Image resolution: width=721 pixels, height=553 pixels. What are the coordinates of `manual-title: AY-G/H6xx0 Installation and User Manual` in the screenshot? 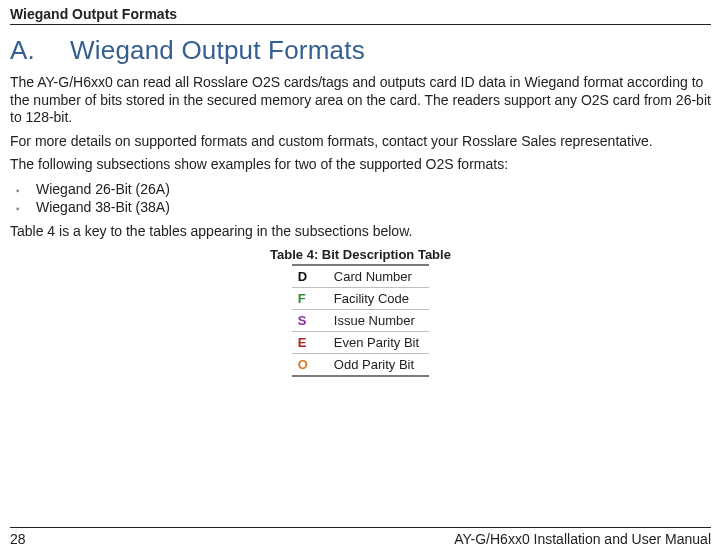 It's located at (582, 539).